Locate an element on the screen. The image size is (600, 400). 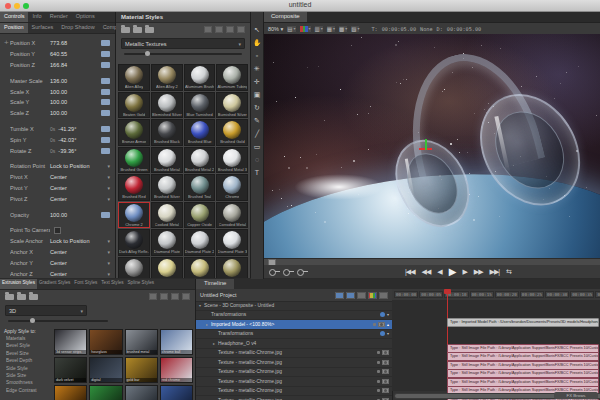
point-to-camera-checkbox is located at coordinates (58, 230).